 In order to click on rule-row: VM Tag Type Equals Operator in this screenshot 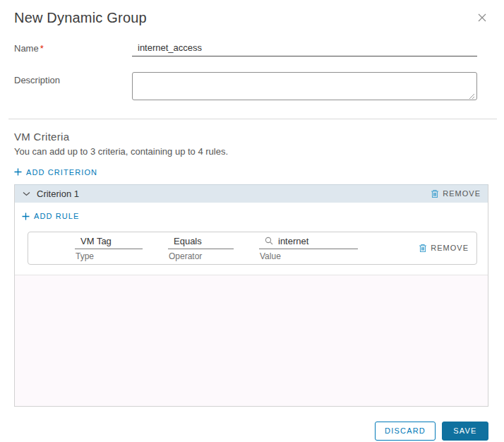, I will do `click(253, 249)`.